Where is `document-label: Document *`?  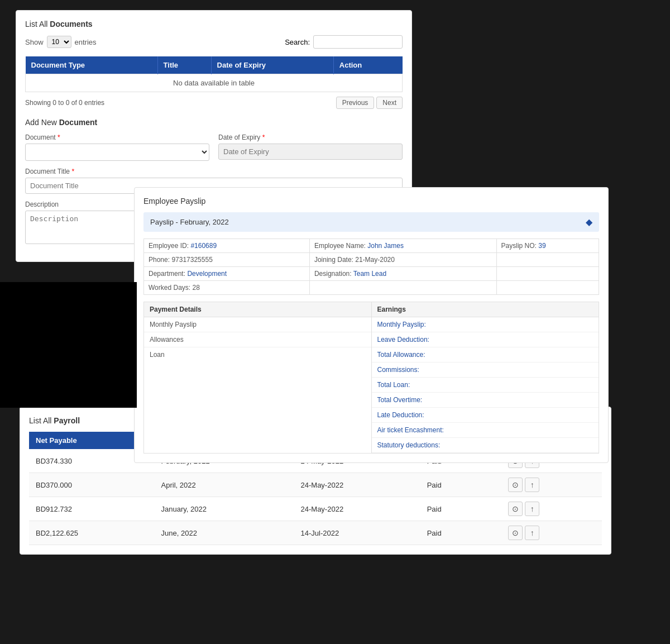 document-label: Document * is located at coordinates (117, 137).